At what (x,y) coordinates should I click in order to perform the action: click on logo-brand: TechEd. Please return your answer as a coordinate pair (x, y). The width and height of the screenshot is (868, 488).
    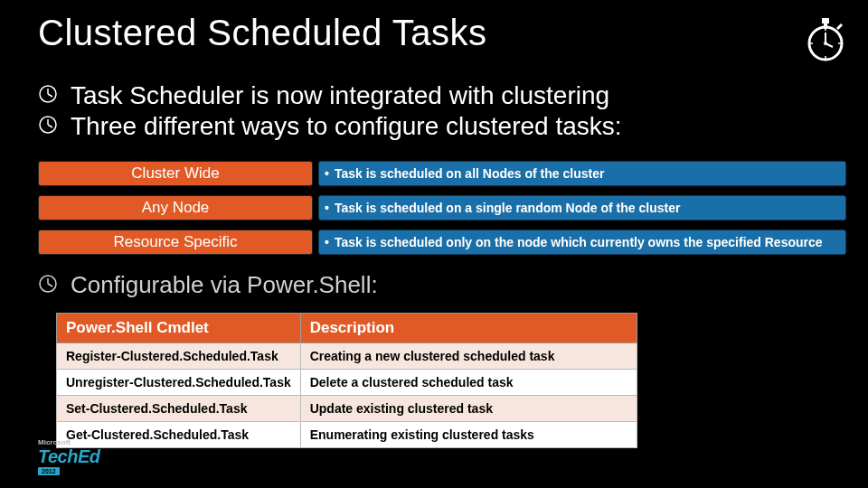
    Looking at the image, I should click on (69, 456).